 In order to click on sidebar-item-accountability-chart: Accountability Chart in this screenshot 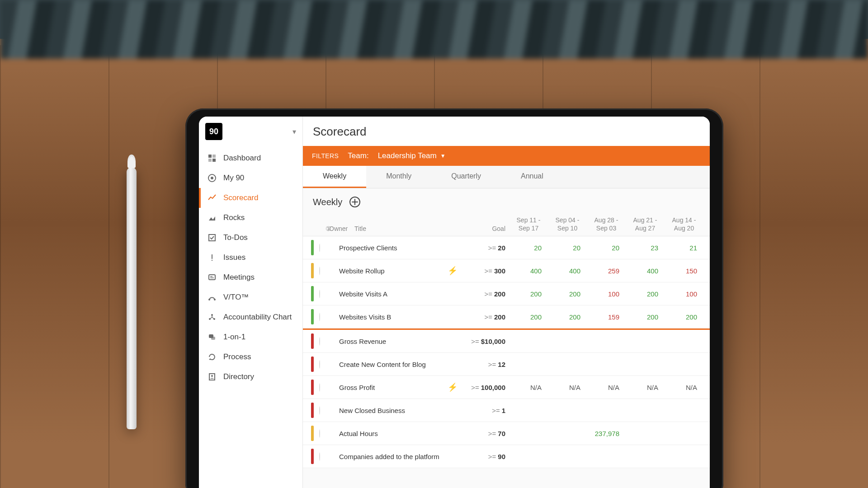, I will do `click(250, 317)`.